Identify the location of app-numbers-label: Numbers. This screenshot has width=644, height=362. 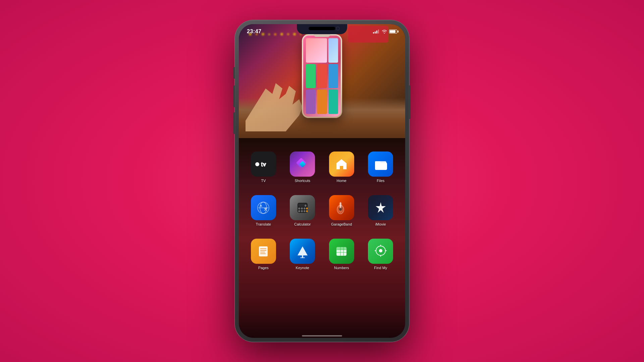
(341, 268).